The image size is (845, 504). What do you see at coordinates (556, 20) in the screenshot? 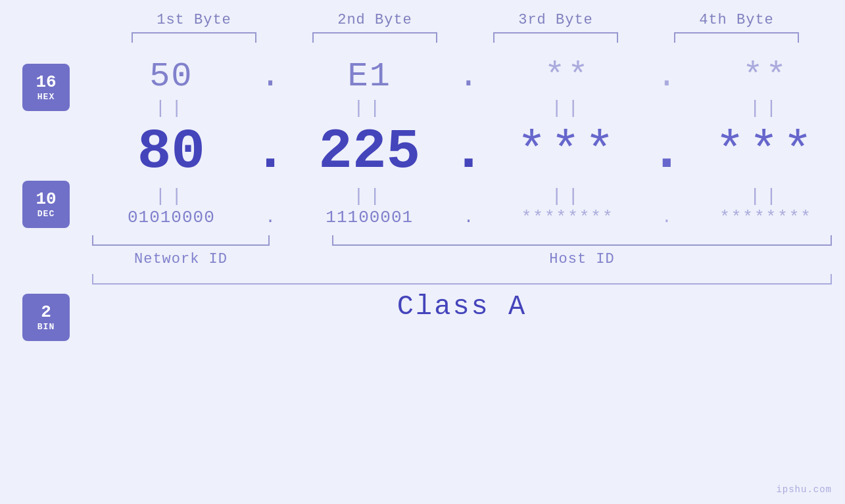
I see `byte3-header: 3rd Byte` at bounding box center [556, 20].